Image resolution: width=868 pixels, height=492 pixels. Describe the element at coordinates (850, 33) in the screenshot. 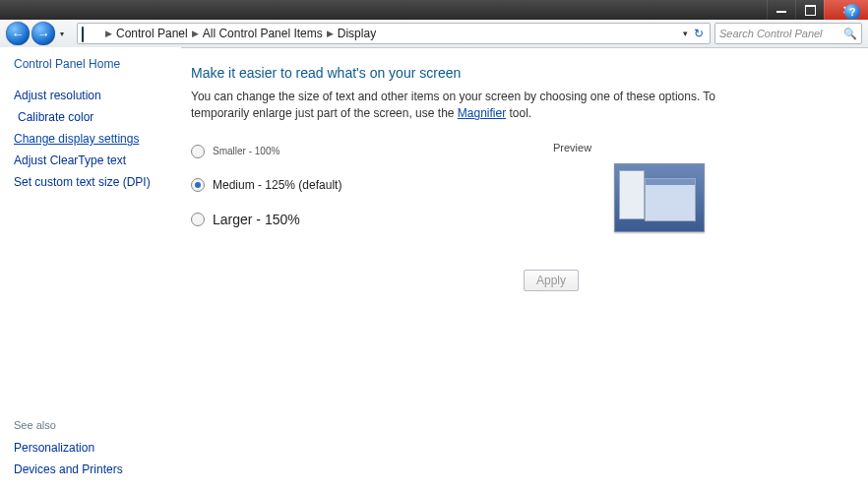

I see `search-icon: 🔍` at that location.